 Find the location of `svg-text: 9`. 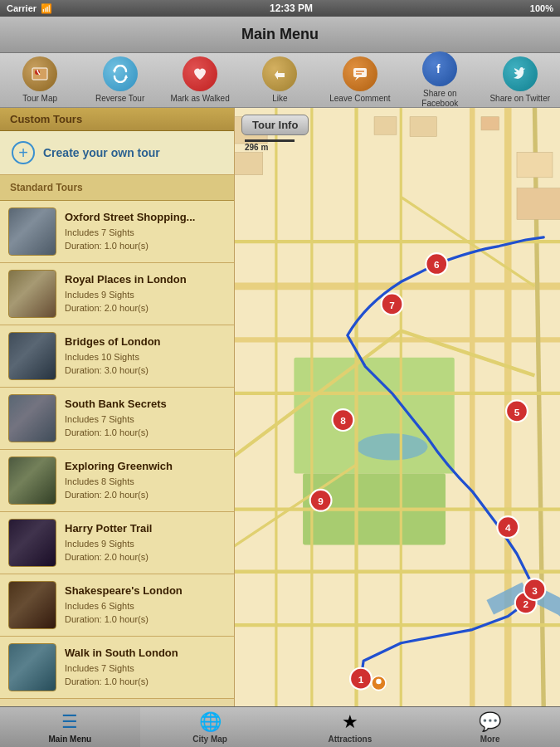

svg-text: 9 is located at coordinates (320, 501).